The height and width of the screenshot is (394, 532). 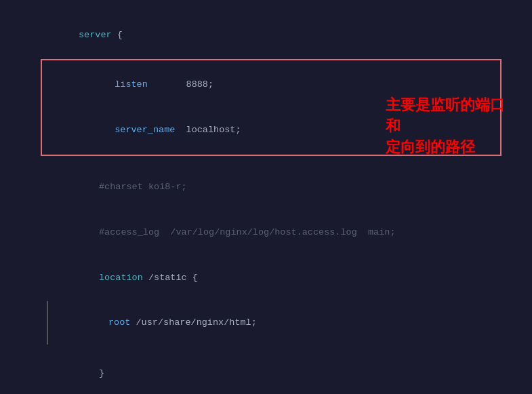 What do you see at coordinates (271, 372) in the screenshot?
I see `code-line: }` at bounding box center [271, 372].